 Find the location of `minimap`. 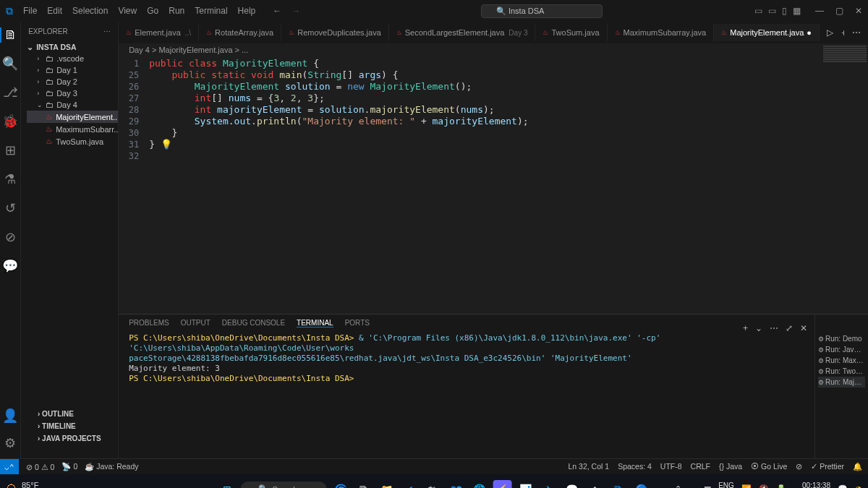

minimap is located at coordinates (845, 88).